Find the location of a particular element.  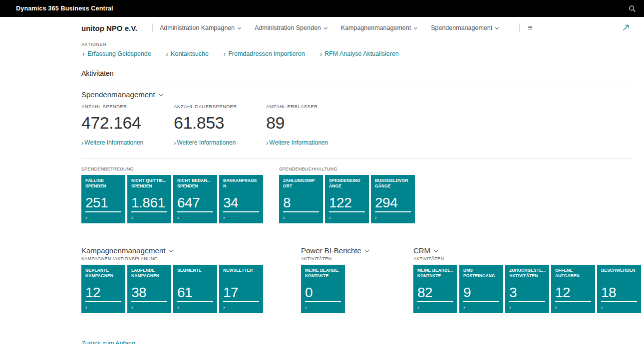

kpi-anzahl-erblasser: ANZAHL ERBLASSER 89 ›Weitere Information… is located at coordinates (313, 125).